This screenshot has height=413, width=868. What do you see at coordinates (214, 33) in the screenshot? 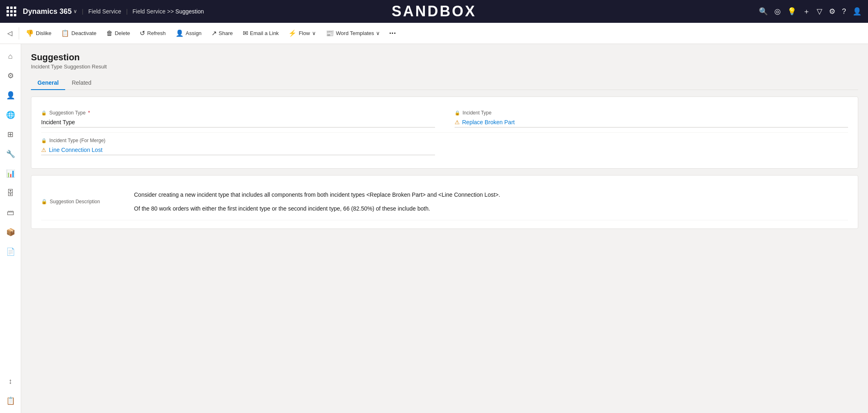
I see `share-icon: ↗` at bounding box center [214, 33].